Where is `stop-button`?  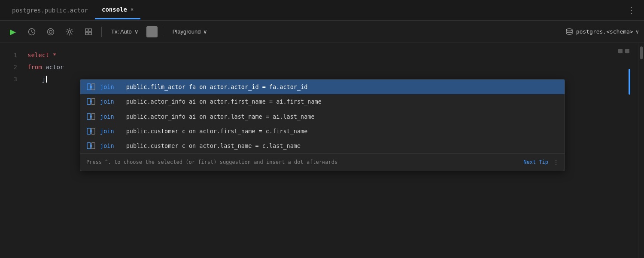
stop-button is located at coordinates (152, 32).